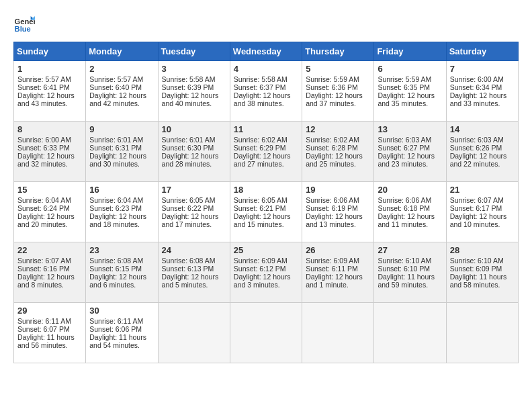 This screenshot has height=411, width=532. What do you see at coordinates (44, 329) in the screenshot?
I see `sunset-text: Sunset: 6:07 PM` at bounding box center [44, 329].